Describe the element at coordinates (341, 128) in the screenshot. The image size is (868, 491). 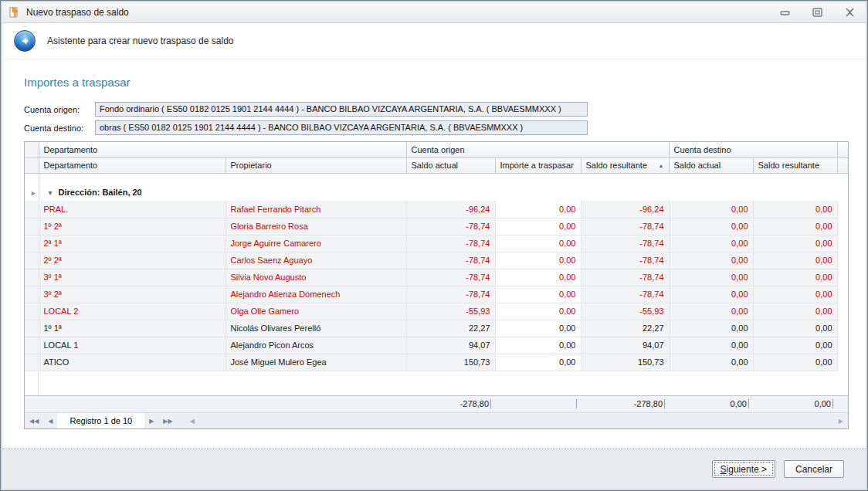
I see `destination-account-field: obras ( ES50 0182 0125 1901 2144 4444 ) …` at that location.